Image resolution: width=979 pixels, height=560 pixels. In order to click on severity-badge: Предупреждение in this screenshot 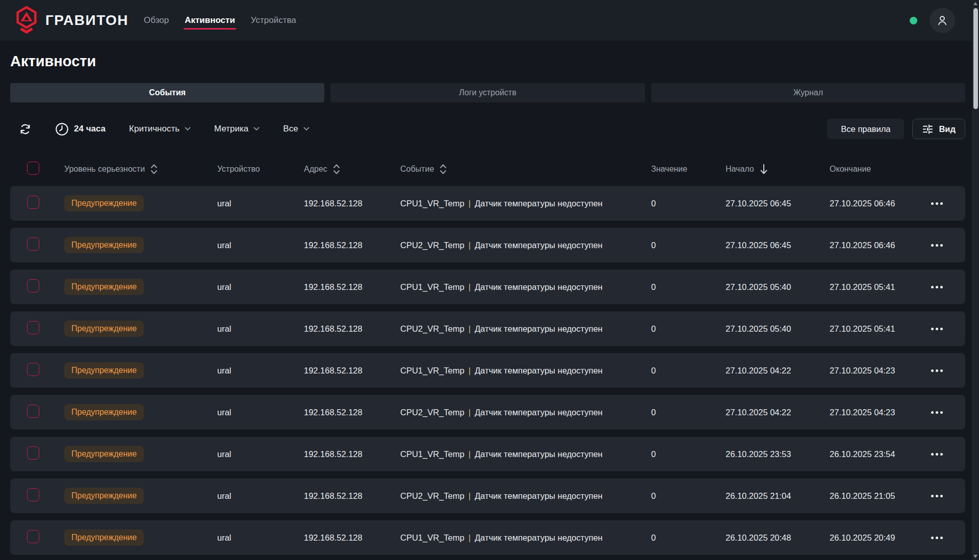, I will do `click(104, 412)`.